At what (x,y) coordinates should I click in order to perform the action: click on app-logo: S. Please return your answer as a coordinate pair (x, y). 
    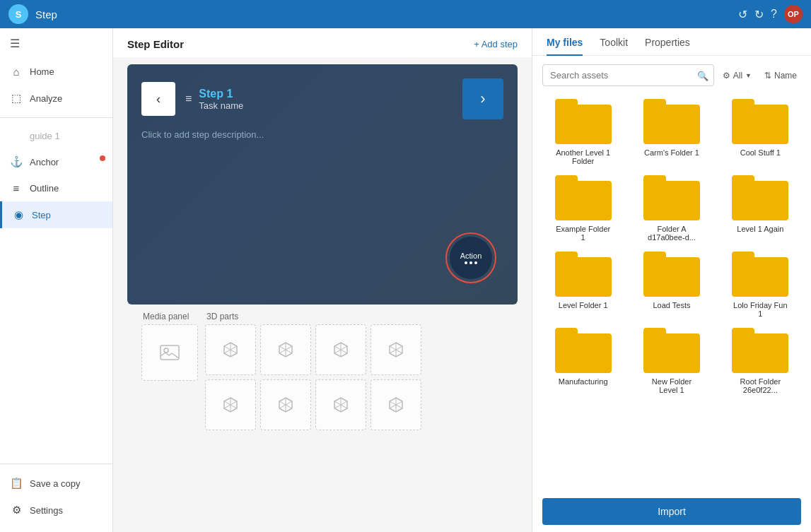
    Looking at the image, I should click on (18, 14).